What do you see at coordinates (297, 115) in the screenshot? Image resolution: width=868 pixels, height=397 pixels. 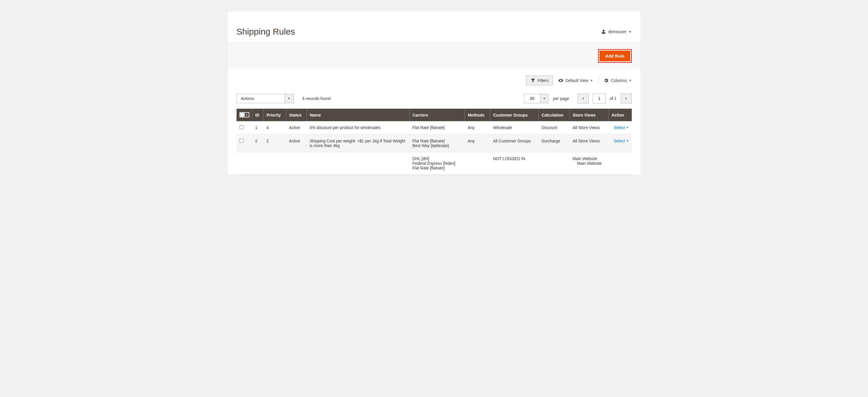 I see `col-status: Status` at bounding box center [297, 115].